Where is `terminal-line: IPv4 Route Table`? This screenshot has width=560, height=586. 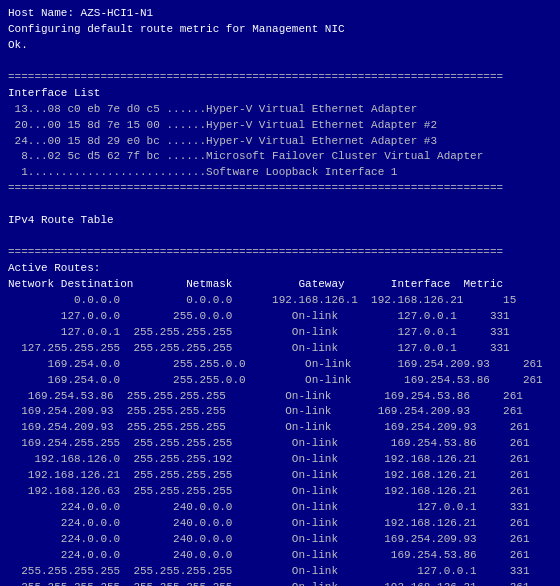
terminal-line: IPv4 Route Table is located at coordinates (280, 221).